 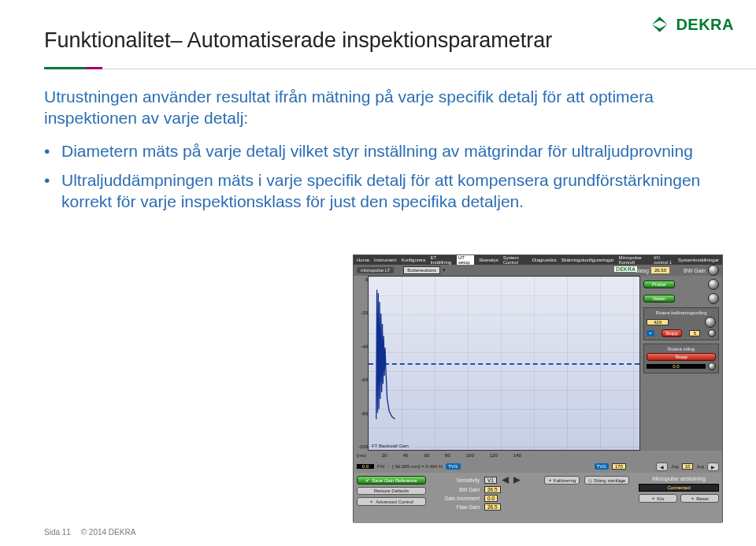 I want to click on tick-label: 140, so click(x=517, y=455).